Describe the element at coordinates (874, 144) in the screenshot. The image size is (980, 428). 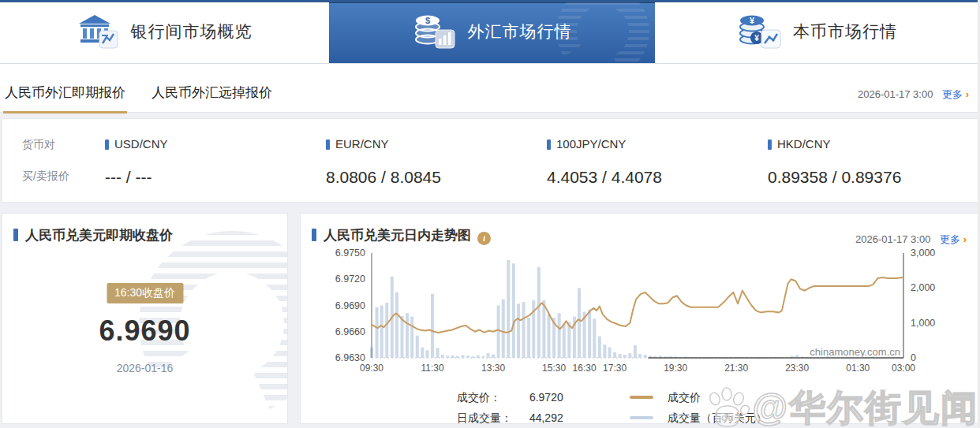
I see `pair-hkdcny: HKD/CNY` at that location.